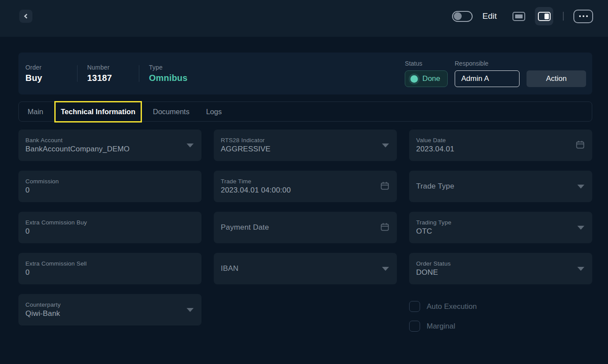 This screenshot has width=608, height=364. I want to click on type-value: Omnibus, so click(170, 78).